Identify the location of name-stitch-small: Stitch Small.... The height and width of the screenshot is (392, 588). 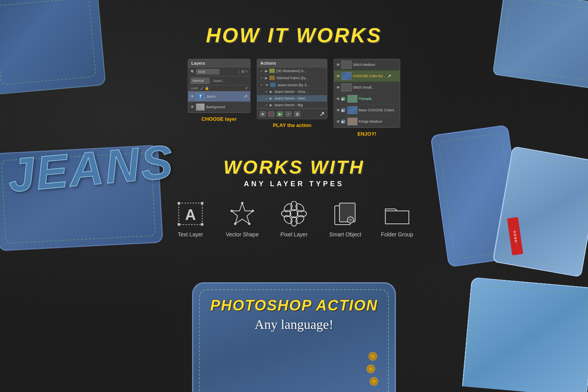
(364, 87).